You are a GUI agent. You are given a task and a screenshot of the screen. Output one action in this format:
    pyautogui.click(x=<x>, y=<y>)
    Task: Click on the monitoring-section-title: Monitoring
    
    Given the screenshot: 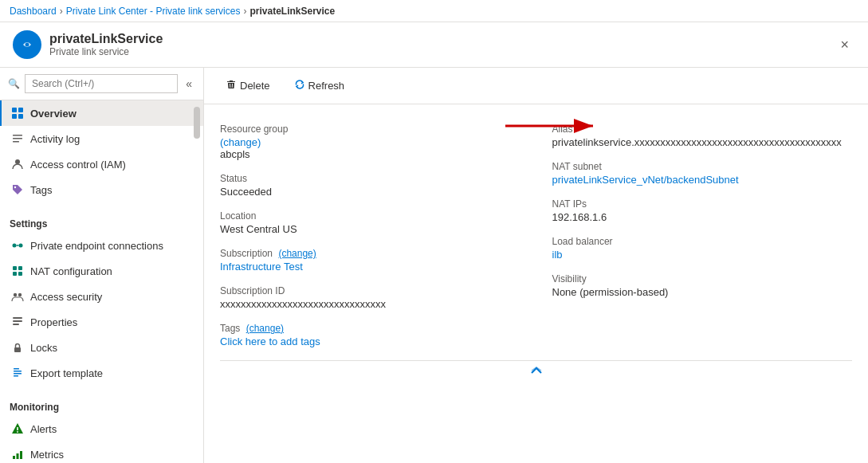 What is the action you would take?
    pyautogui.click(x=102, y=404)
    